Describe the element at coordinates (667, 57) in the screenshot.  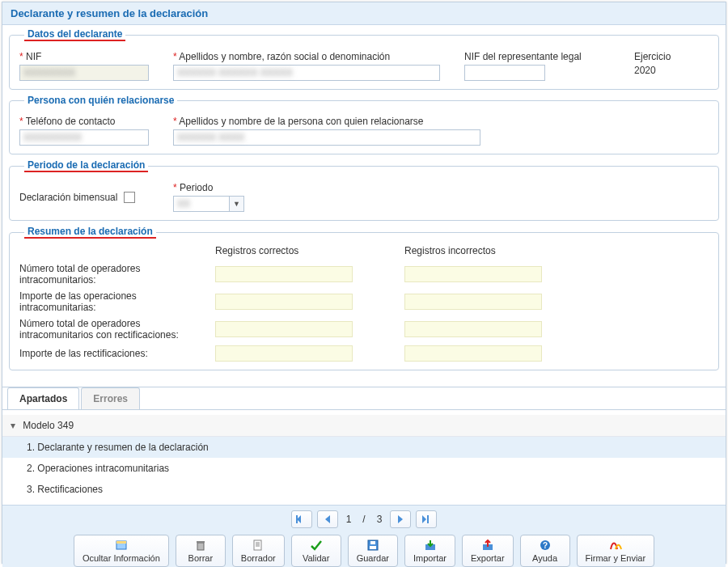
I see `ejercicio-label: Ejercicio` at that location.